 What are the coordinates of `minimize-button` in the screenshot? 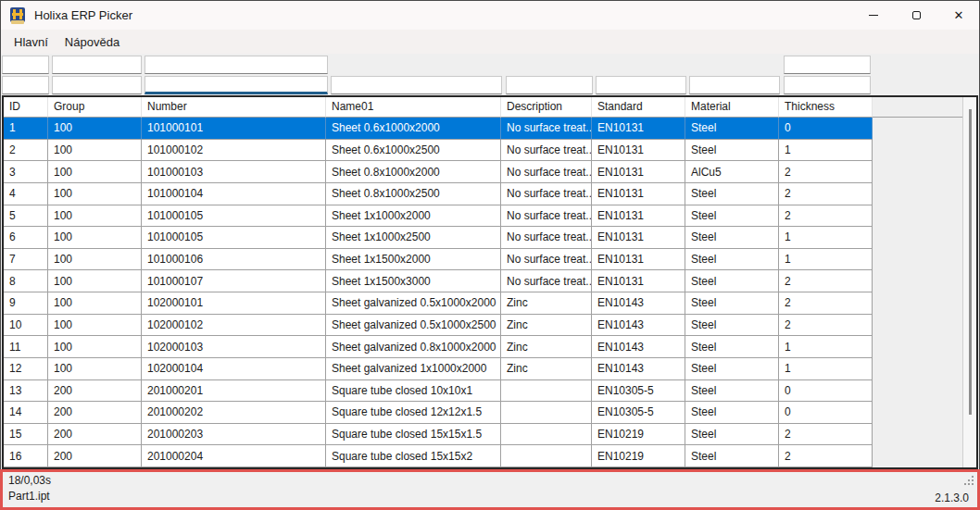 It's located at (873, 15).